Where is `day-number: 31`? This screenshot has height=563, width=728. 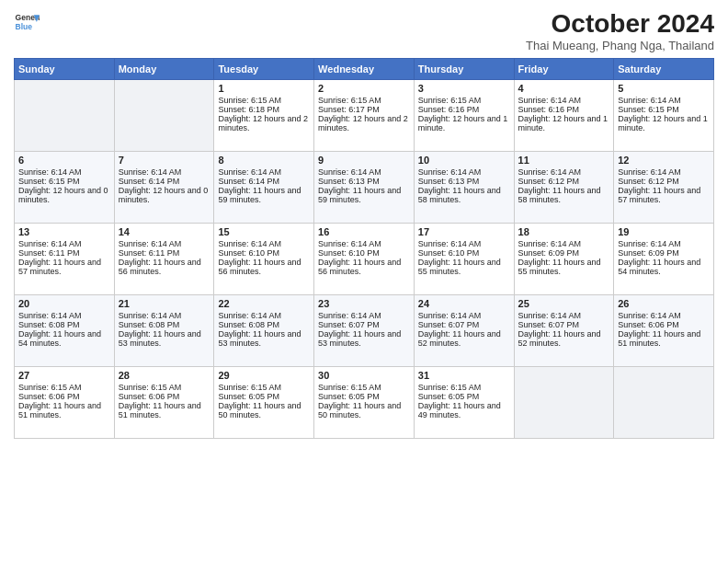
day-number: 31 is located at coordinates (464, 375).